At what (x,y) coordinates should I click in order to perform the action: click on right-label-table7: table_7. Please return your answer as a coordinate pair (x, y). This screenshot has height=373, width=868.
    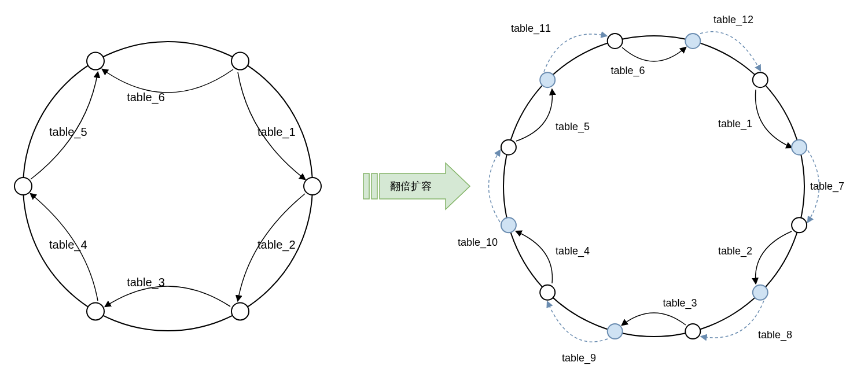
    Looking at the image, I should click on (827, 186).